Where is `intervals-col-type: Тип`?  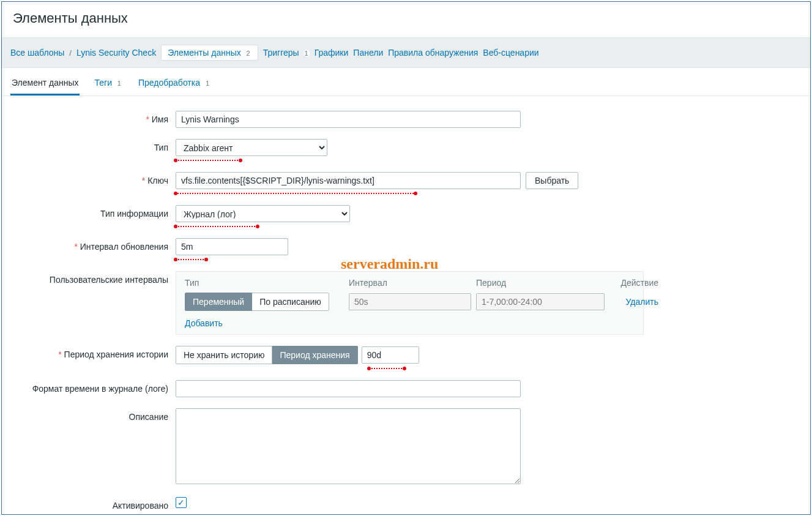
intervals-col-type: Тип is located at coordinates (264, 283).